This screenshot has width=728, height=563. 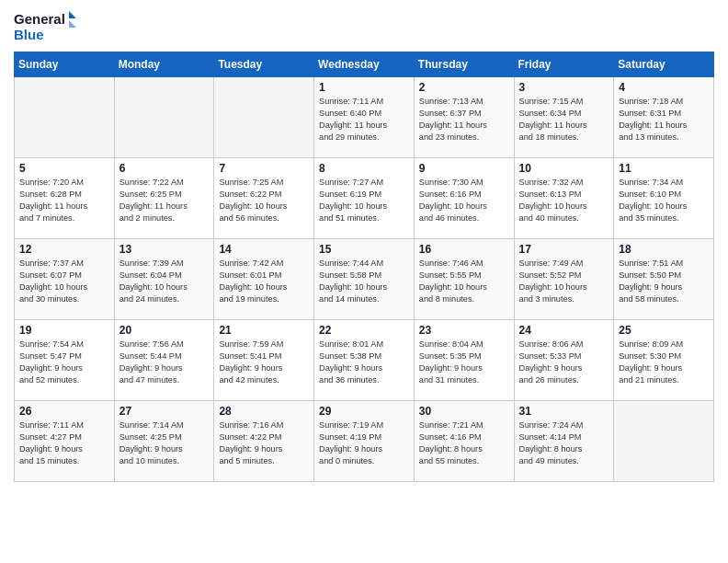 What do you see at coordinates (664, 87) in the screenshot?
I see `day-number: 4` at bounding box center [664, 87].